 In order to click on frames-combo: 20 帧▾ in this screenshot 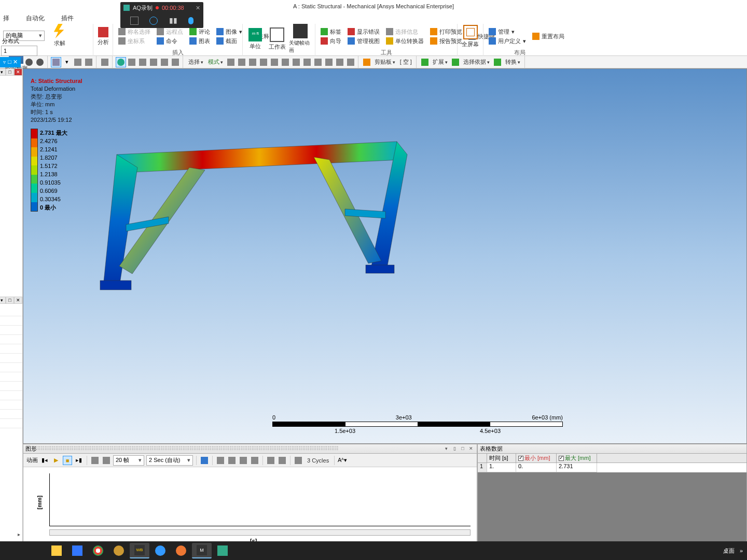, I will do `click(129, 460)`.